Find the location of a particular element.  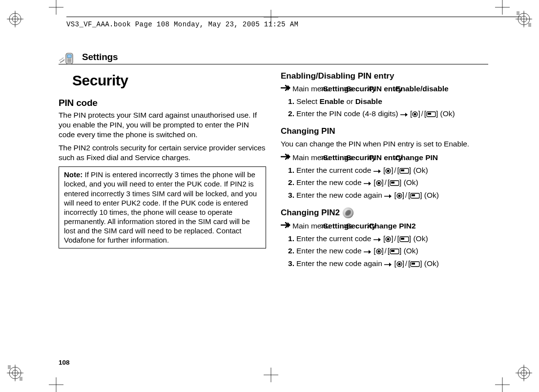

nav-change-pin: Change PIN is located at coordinates (423, 158).